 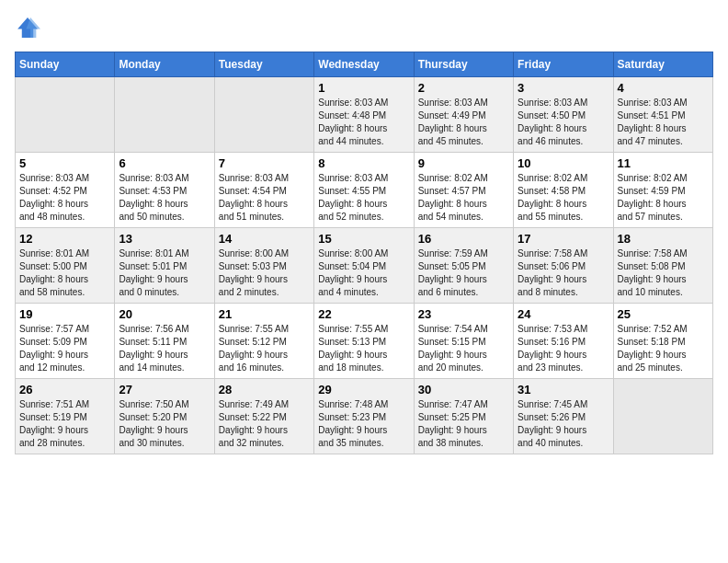 I want to click on day-number: 30, so click(x=463, y=390).